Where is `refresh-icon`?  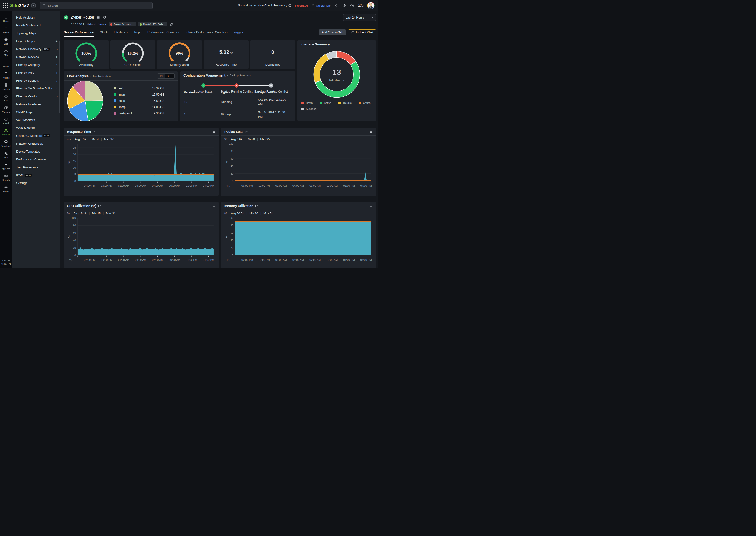
refresh-icon is located at coordinates (104, 17).